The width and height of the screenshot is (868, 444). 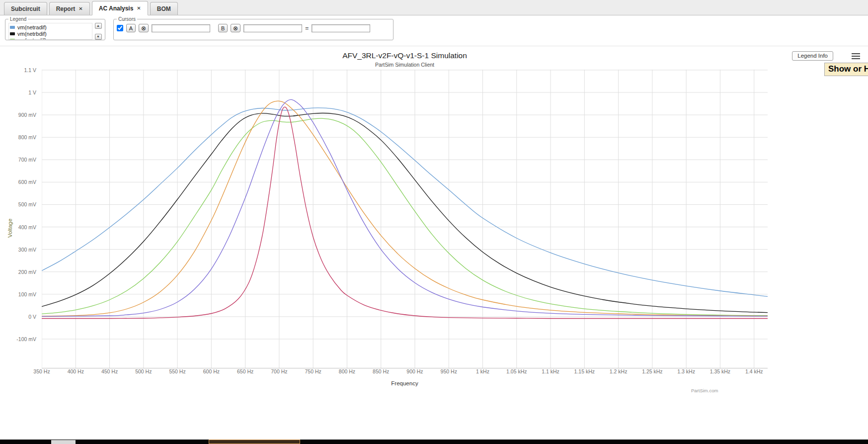 What do you see at coordinates (273, 28) in the screenshot?
I see `cursor-b-input` at bounding box center [273, 28].